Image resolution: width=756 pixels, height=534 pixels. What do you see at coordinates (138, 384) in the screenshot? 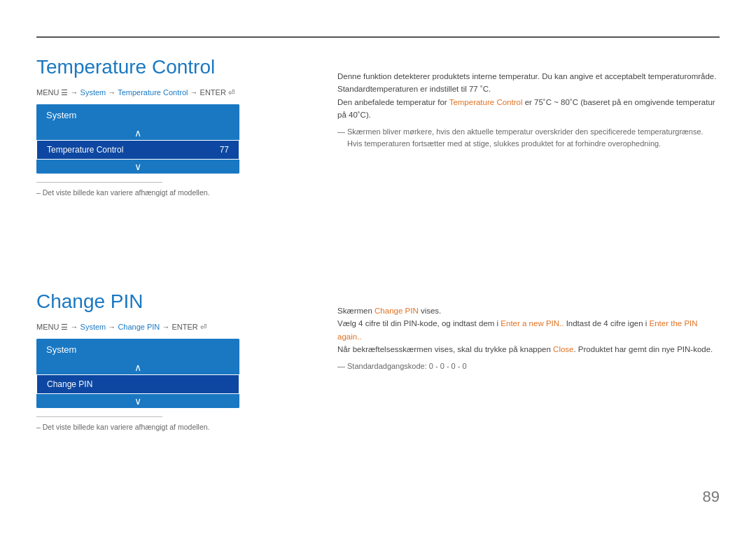
I see `menu-item-change-pin: Change PIN` at bounding box center [138, 384].